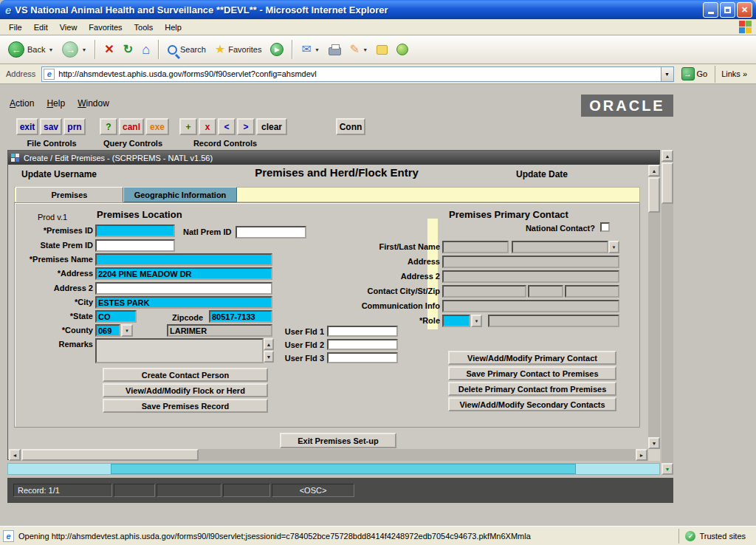  I want to click on contact-city-field, so click(484, 291).